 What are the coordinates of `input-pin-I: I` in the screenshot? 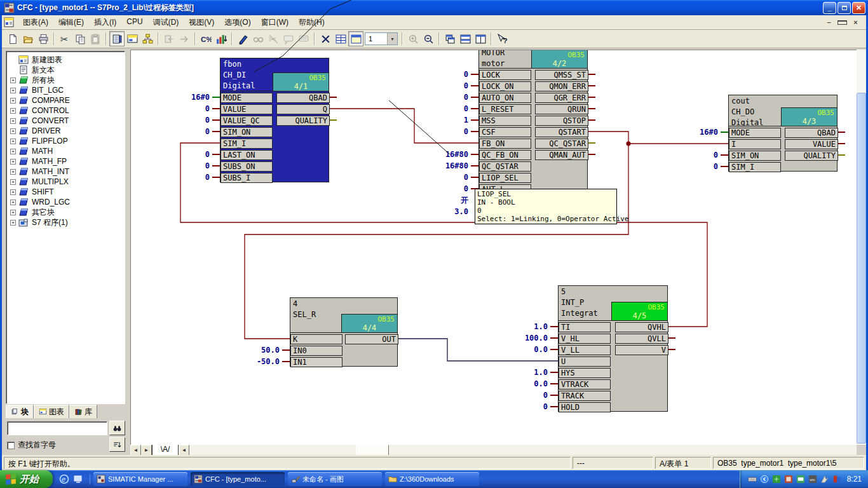 It's located at (755, 144).